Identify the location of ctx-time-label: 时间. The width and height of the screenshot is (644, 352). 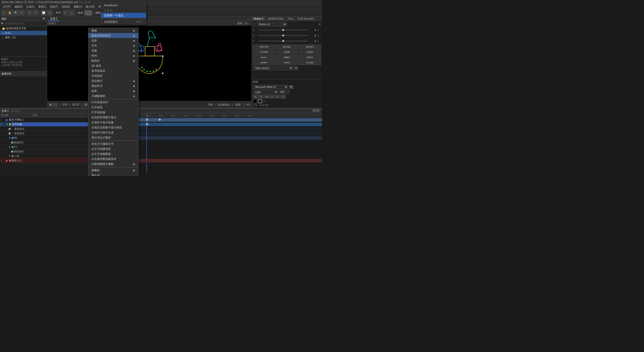
(94, 56).